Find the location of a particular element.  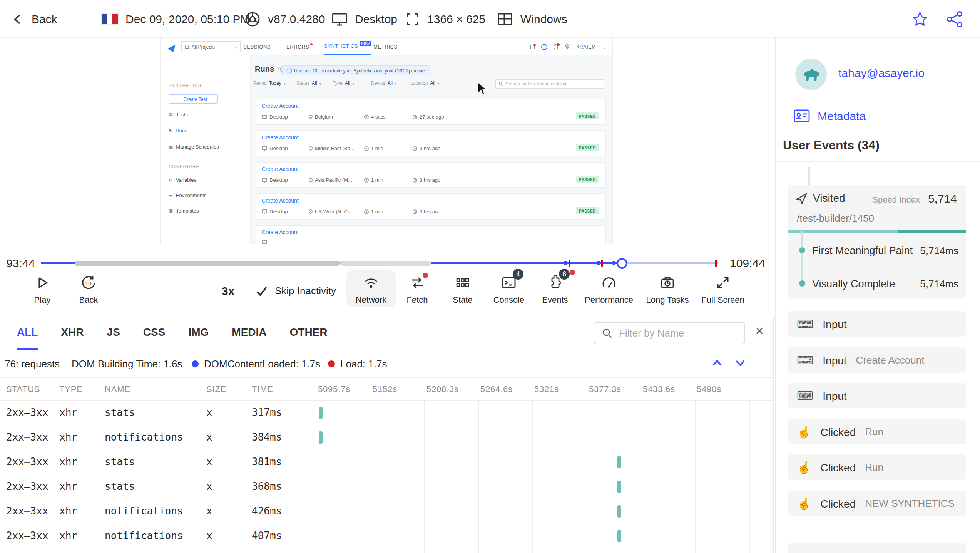

performance-panel-button: Performance is located at coordinates (609, 289).